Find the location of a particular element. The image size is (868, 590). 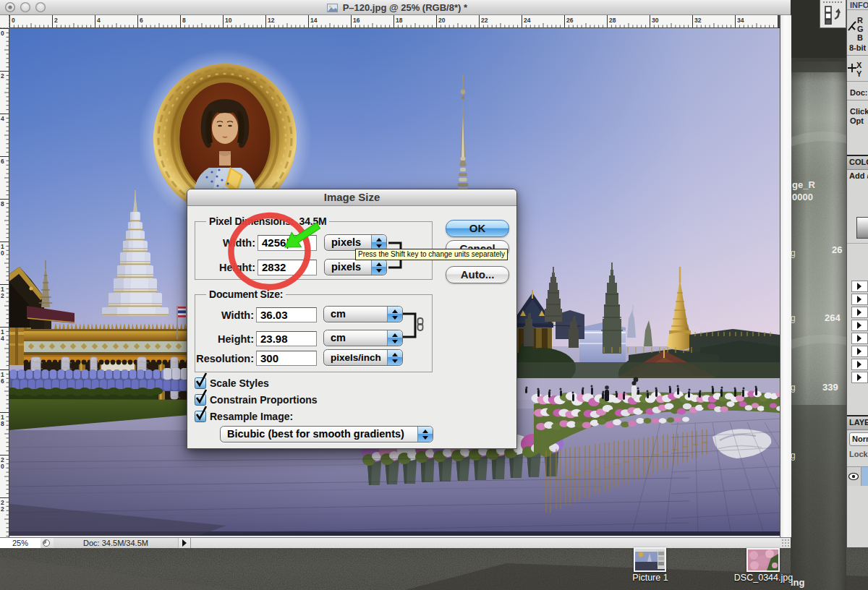

svg-text: 16 is located at coordinates (357, 20).